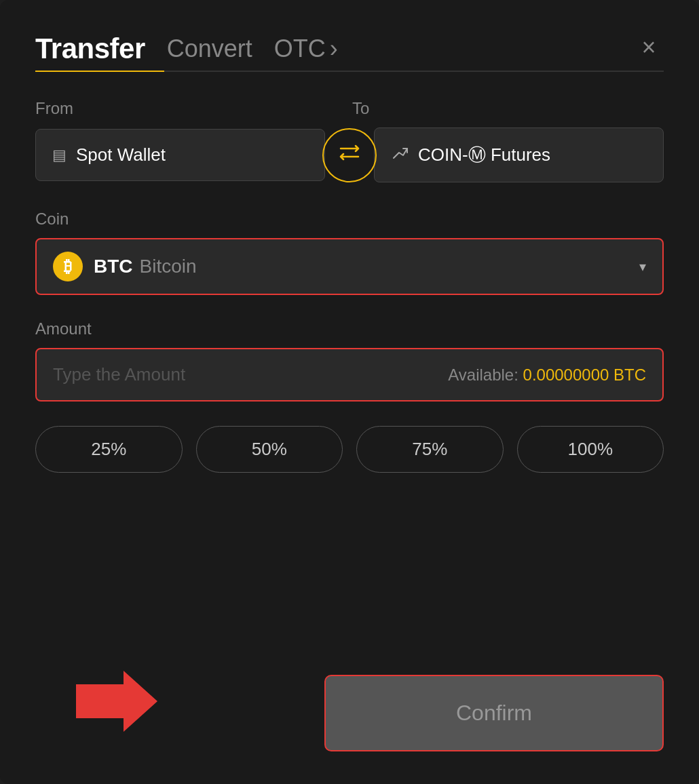 Image resolution: width=699 pixels, height=784 pixels. I want to click on tab-underline-active, so click(100, 71).